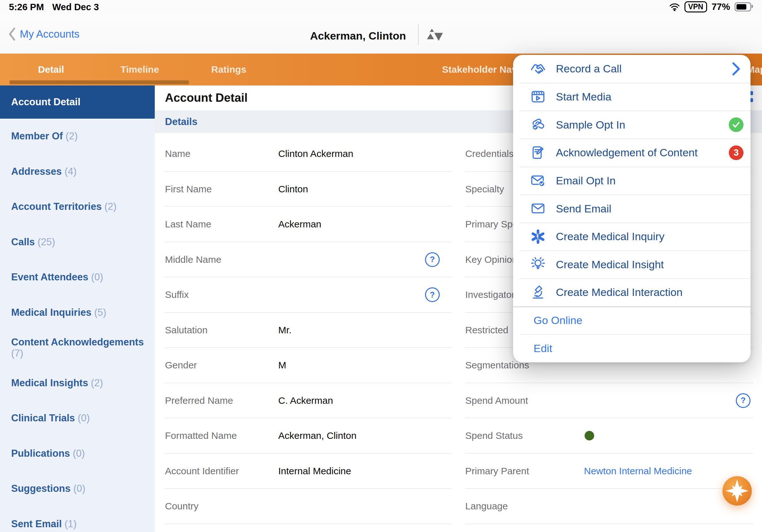 This screenshot has width=762, height=532. I want to click on chevron-right-icon, so click(736, 69).